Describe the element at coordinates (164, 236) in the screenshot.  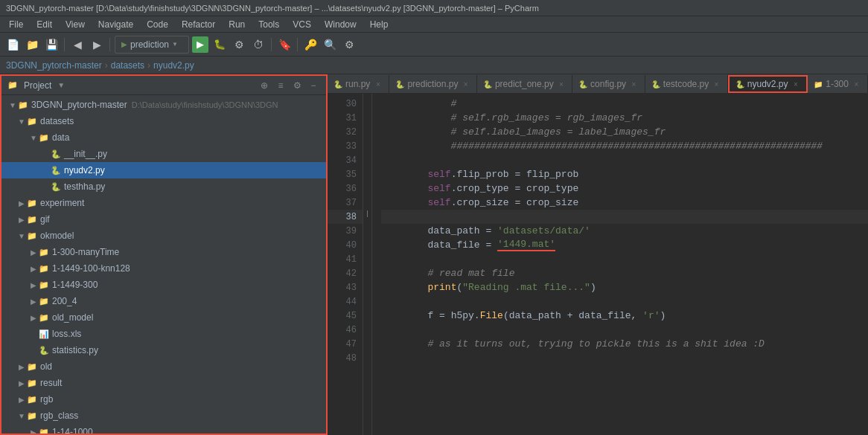
I see `tree-okmodel: ▼ 📁 okmodel` at that location.